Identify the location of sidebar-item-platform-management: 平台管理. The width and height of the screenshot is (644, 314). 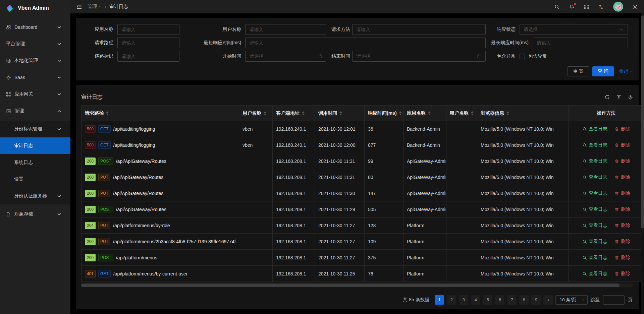
(35, 44).